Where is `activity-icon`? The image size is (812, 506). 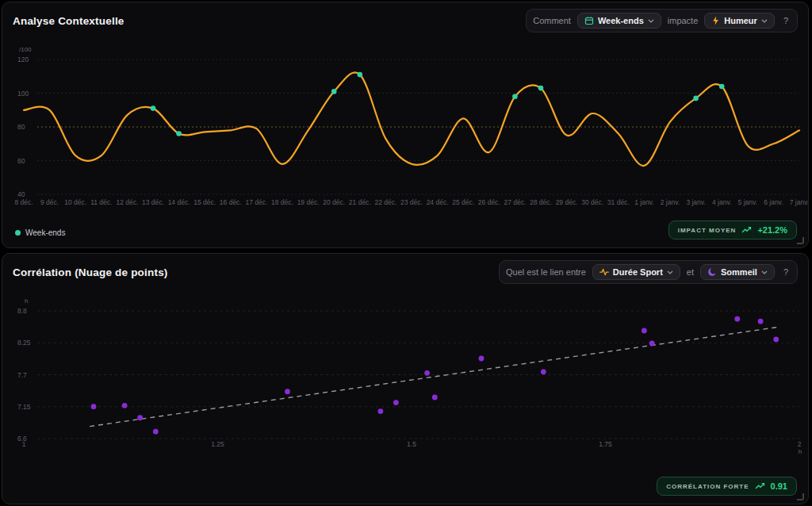 activity-icon is located at coordinates (604, 272).